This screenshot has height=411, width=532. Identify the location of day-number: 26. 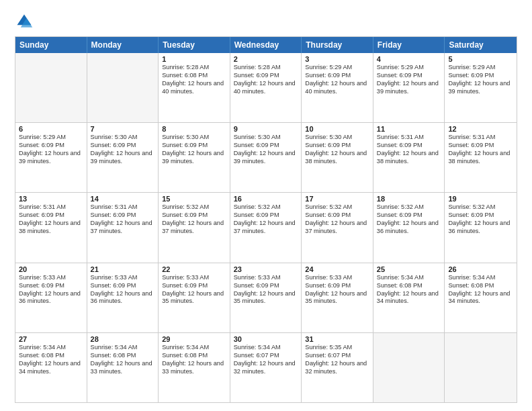
(481, 269).